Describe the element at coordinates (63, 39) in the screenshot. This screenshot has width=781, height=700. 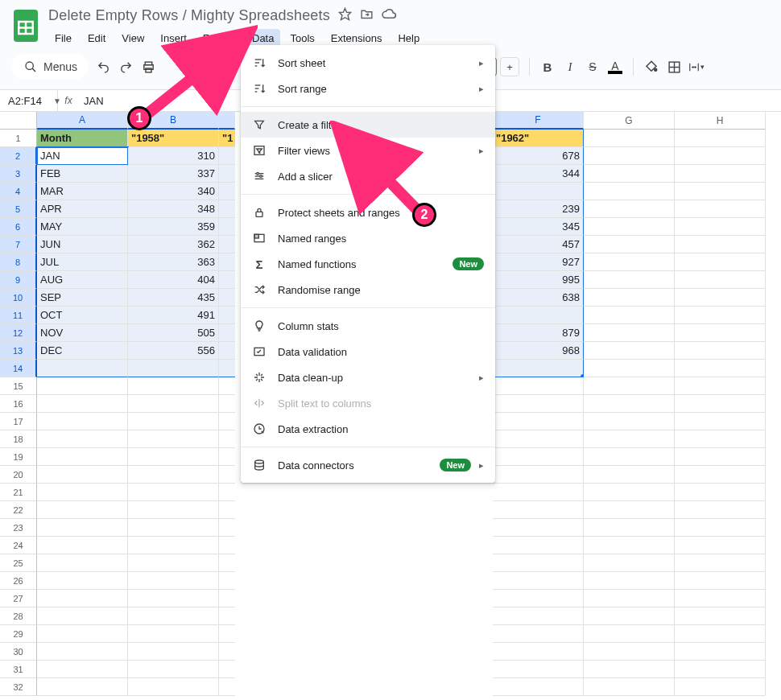
I see `menu-file: File` at that location.